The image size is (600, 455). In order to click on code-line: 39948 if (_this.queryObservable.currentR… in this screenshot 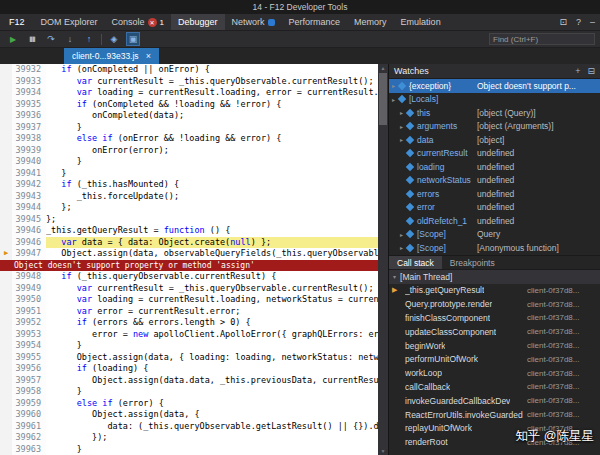, I will do `click(189, 277)`.